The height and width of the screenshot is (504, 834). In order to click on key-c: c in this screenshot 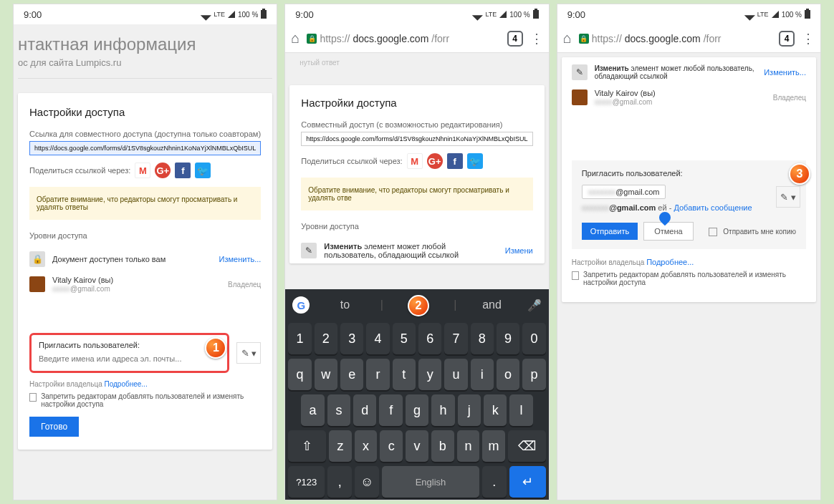, I will do `click(391, 446)`.